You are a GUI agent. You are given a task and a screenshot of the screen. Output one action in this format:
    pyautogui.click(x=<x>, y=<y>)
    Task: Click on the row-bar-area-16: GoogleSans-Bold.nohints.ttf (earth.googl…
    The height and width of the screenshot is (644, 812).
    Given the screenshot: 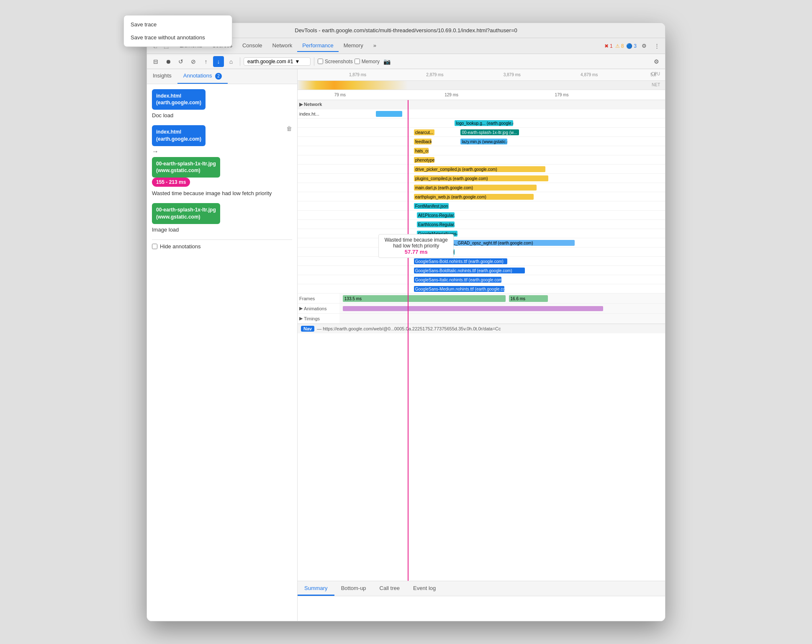 What is the action you would take?
    pyautogui.click(x=519, y=261)
    